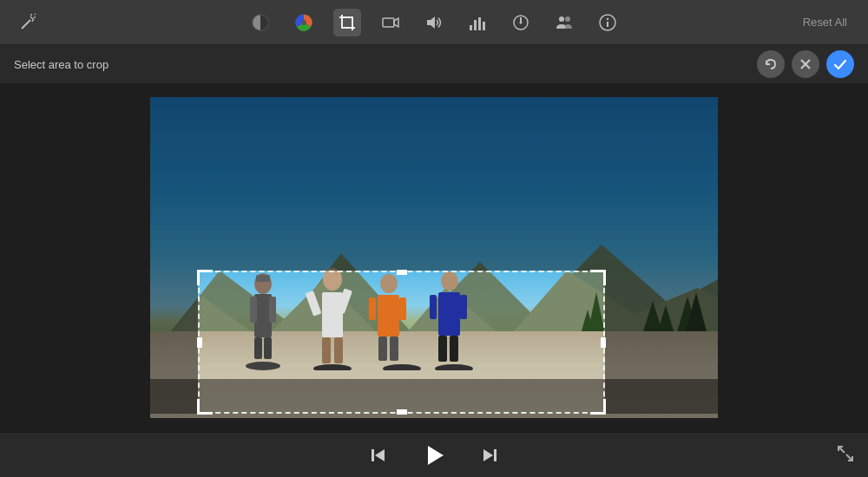 The width and height of the screenshot is (868, 477). What do you see at coordinates (434, 454) in the screenshot?
I see `bottom-controls` at bounding box center [434, 454].